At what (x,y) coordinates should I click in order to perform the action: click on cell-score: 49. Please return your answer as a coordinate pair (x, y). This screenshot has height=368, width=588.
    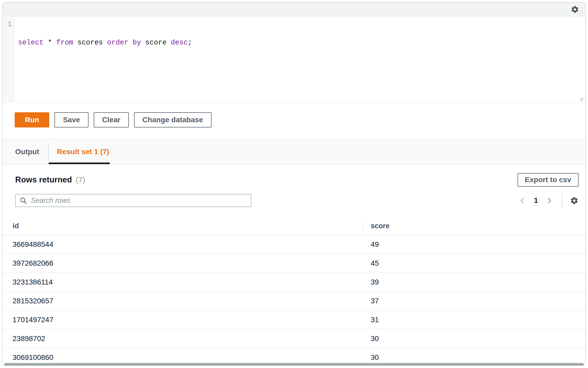
    Looking at the image, I should click on (474, 244).